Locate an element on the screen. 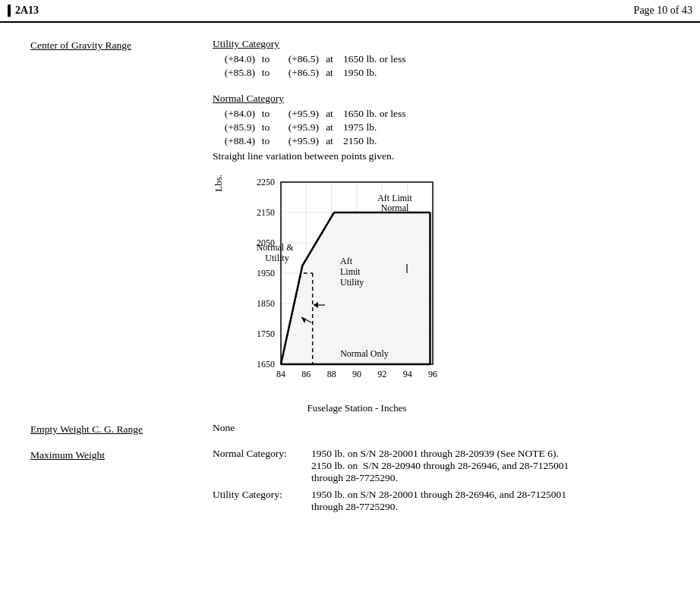  svg-text: Normal & is located at coordinates (276, 247).